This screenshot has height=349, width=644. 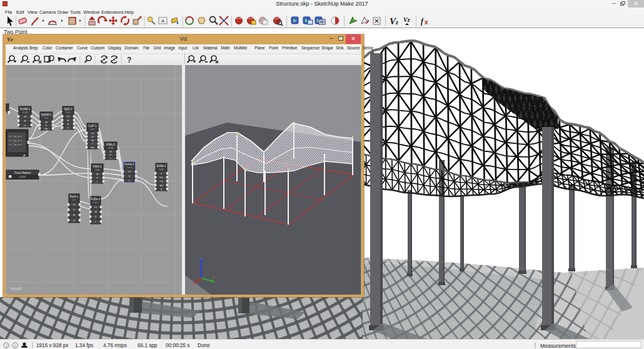 What do you see at coordinates (129, 168) in the screenshot?
I see `svg-text: Comp` at bounding box center [129, 168].